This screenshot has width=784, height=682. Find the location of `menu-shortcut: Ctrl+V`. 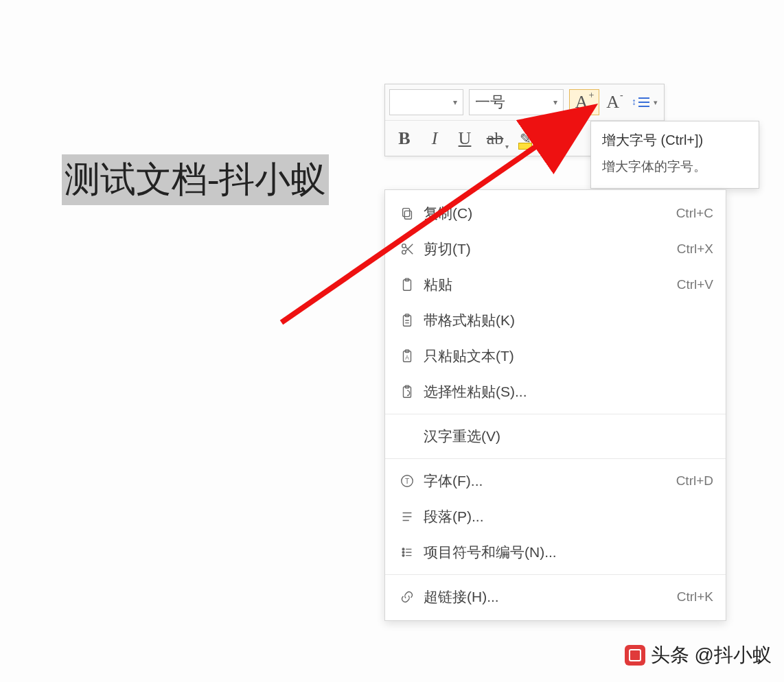

menu-shortcut: Ctrl+V is located at coordinates (695, 285).